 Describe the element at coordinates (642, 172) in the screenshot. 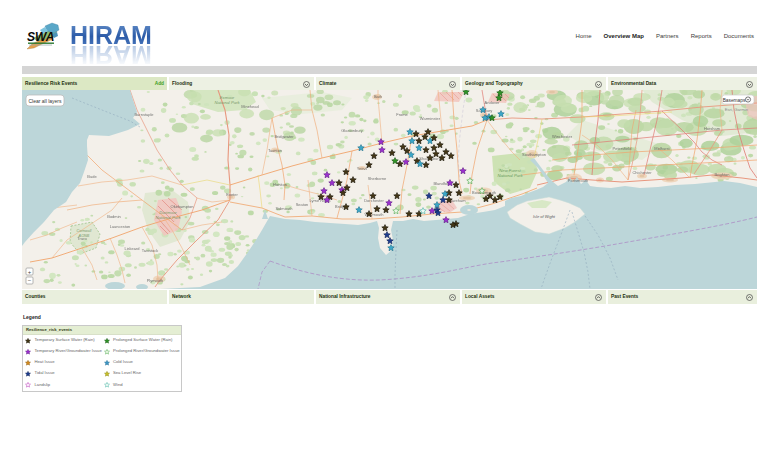

I see `svg-text: Chichester` at that location.